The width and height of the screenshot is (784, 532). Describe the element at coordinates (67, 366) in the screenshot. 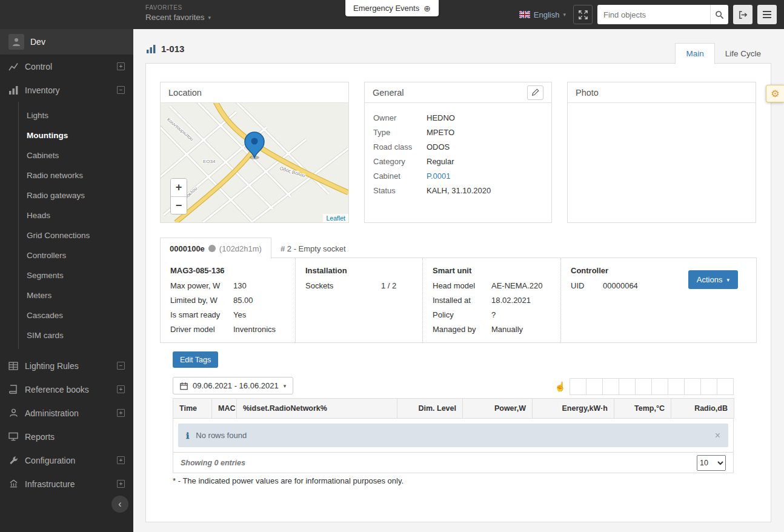

I see `sidebar-item-lighting-rules: Lighting Rules −` at that location.